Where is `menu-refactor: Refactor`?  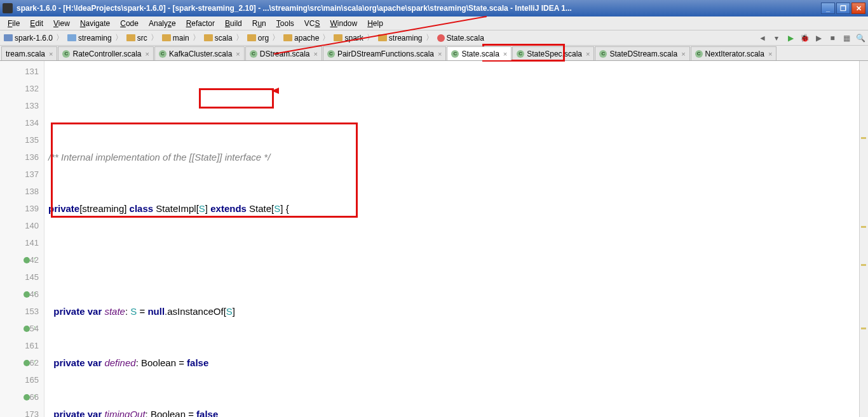 menu-refactor: Refactor is located at coordinates (201, 23).